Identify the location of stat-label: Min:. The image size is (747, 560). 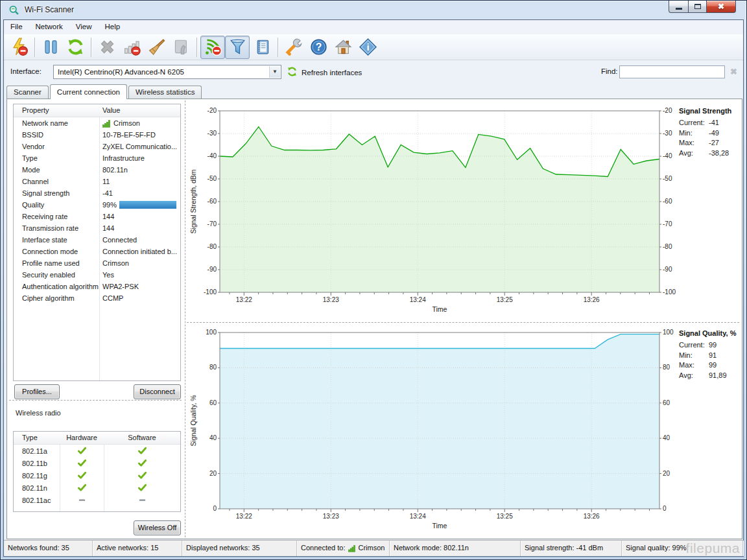
(694, 134).